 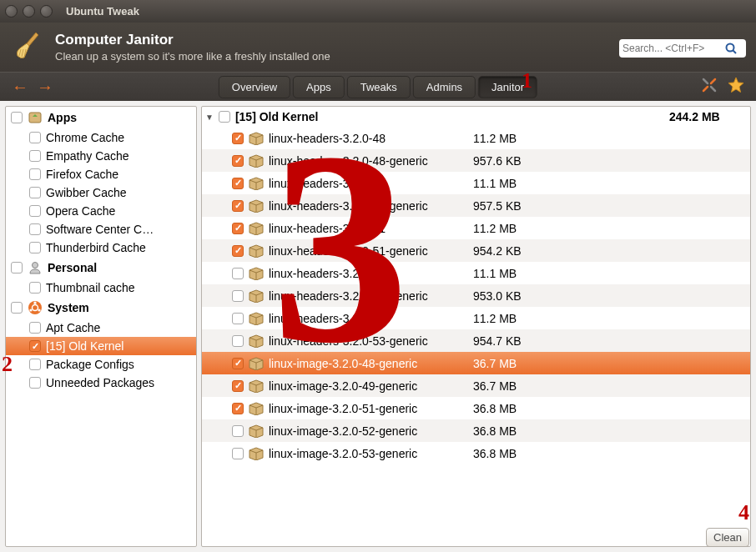 What do you see at coordinates (100, 229) in the screenshot?
I see `sidebar-item-label: Software Center C…` at bounding box center [100, 229].